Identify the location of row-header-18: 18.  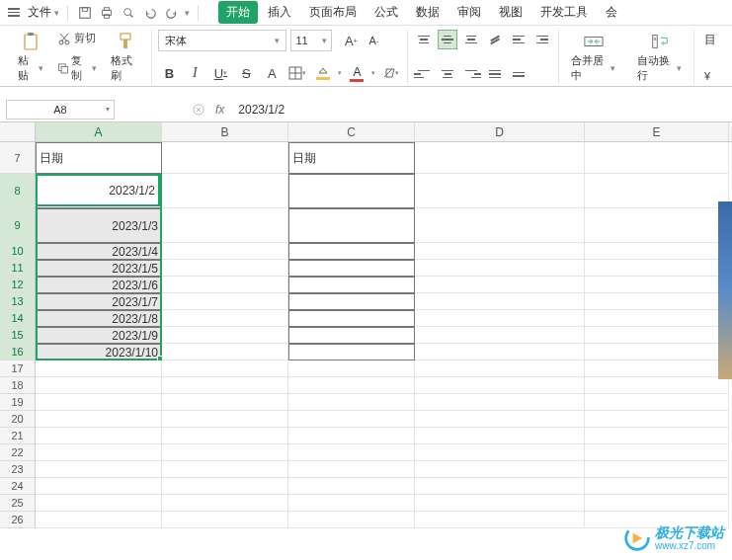
(18, 385).